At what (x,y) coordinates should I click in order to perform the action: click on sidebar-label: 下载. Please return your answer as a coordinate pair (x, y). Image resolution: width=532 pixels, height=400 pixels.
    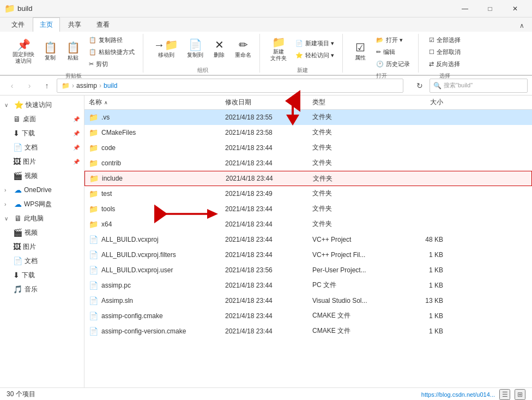
    Looking at the image, I should click on (28, 275).